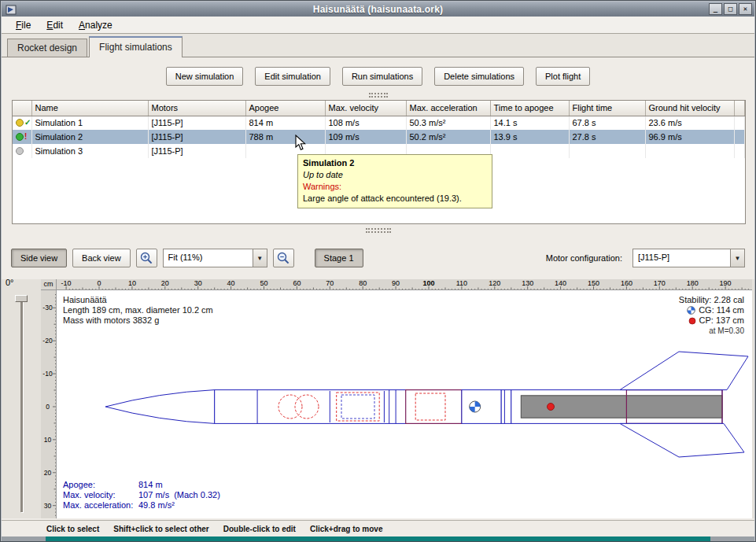 Image resolution: width=756 pixels, height=542 pixels. What do you see at coordinates (55, 25) in the screenshot?
I see `menu-edit: Edit` at bounding box center [55, 25].